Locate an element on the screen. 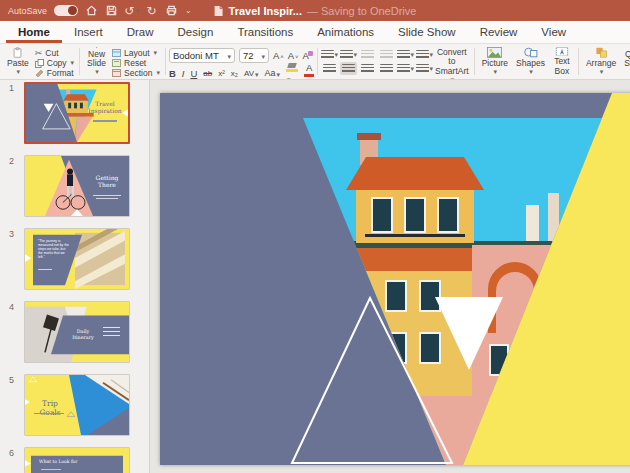 The width and height of the screenshot is (630, 473). tab-transitions: Transitions is located at coordinates (265, 32).